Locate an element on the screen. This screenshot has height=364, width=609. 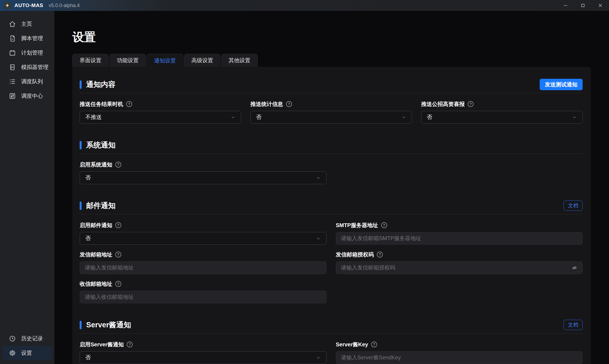
enable-serverchan-select: 否 is located at coordinates (203, 357).